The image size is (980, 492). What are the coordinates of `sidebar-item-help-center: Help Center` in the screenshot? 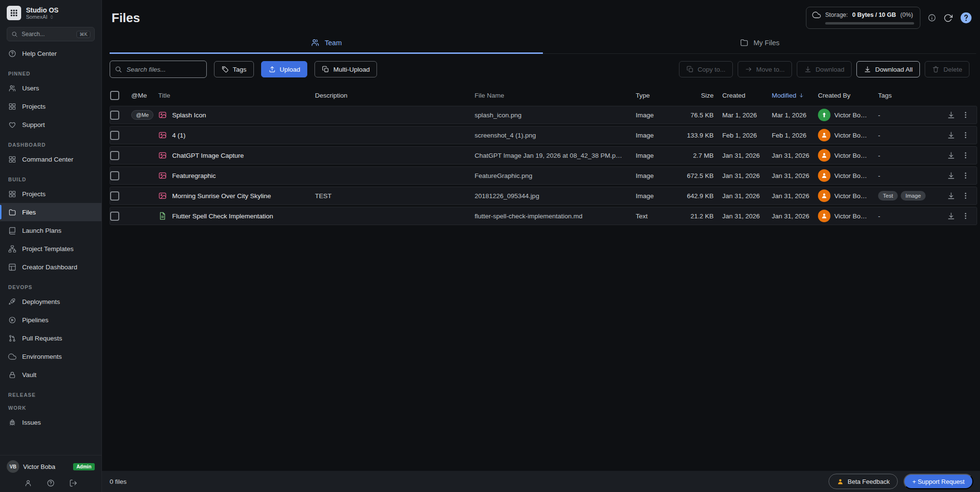 It's located at (51, 53).